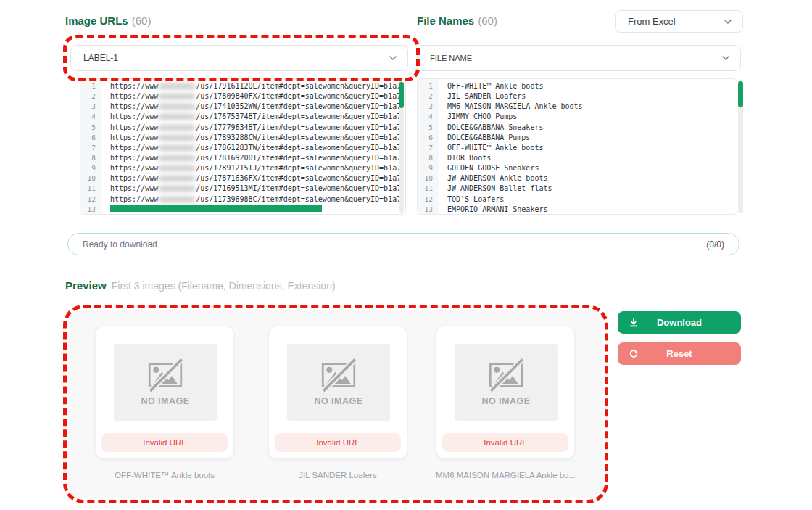  Describe the element at coordinates (243, 148) in the screenshot. I see `url-line: 7https://www/us/17861283TW/item#dept=sal…` at that location.